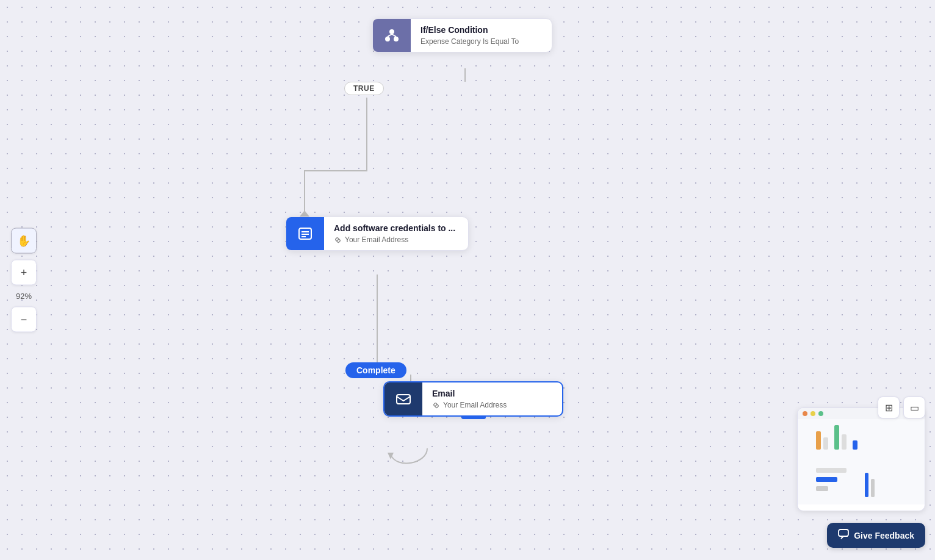  Describe the element at coordinates (474, 399) in the screenshot. I see `email-node: Email Your Email Address` at that location.